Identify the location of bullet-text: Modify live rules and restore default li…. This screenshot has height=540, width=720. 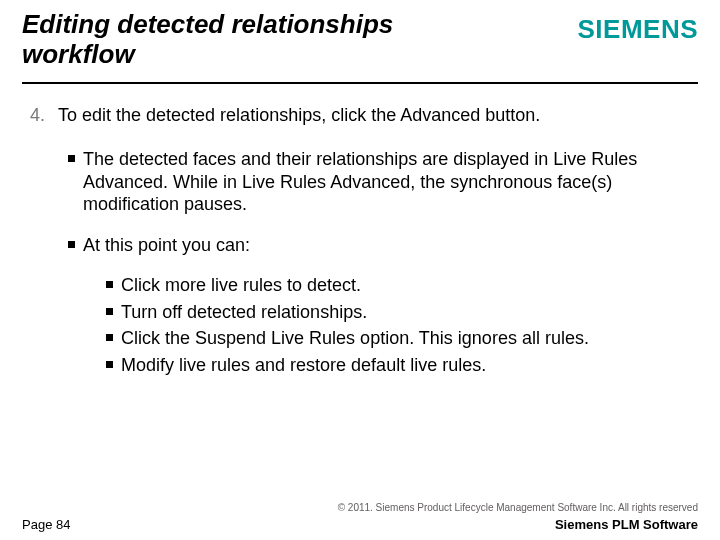
(406, 366).